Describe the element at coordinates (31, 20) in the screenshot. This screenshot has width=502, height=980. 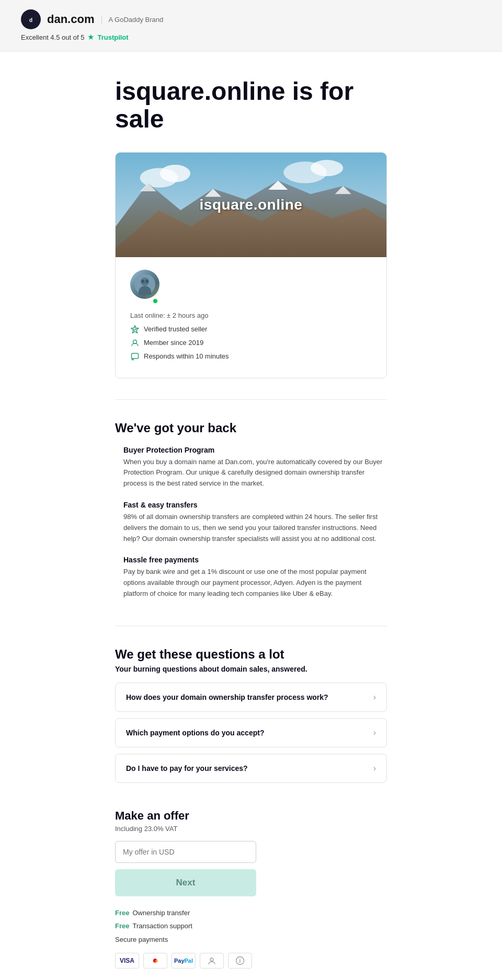
I see `svg-text: d` at that location.